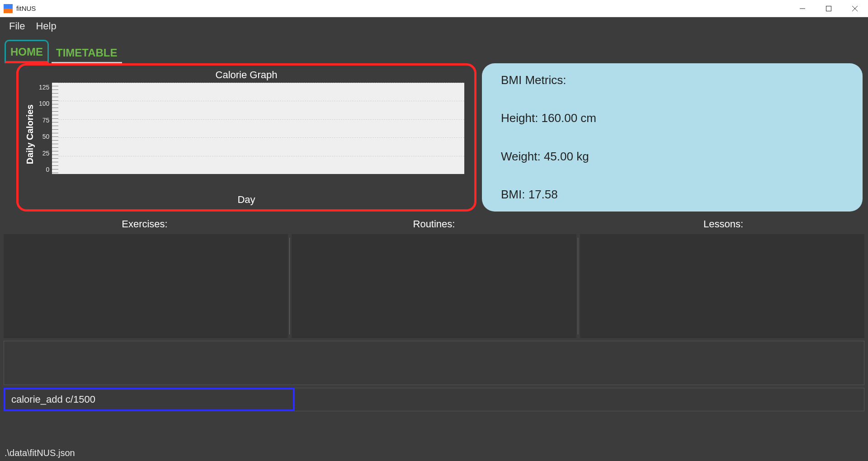  I want to click on window-titlebar: fitNUS, so click(434, 9).